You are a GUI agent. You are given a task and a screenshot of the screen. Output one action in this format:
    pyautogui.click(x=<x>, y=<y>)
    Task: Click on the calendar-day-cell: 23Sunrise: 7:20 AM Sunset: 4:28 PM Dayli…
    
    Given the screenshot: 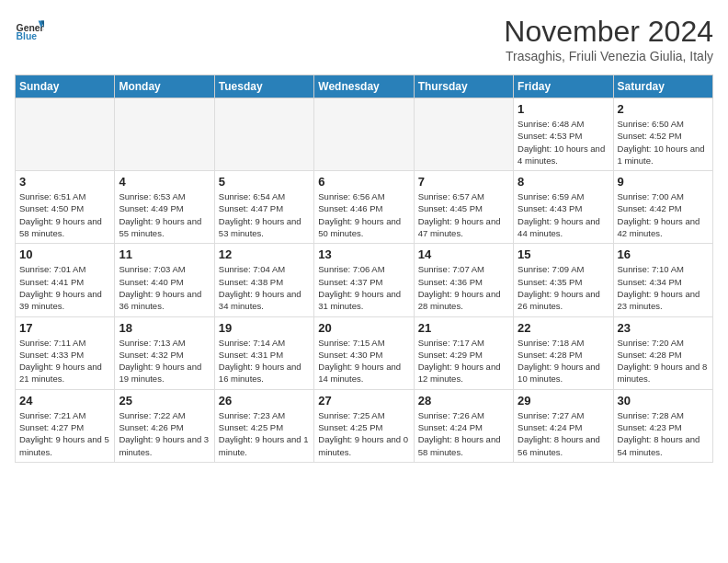 What is the action you would take?
    pyautogui.click(x=663, y=353)
    